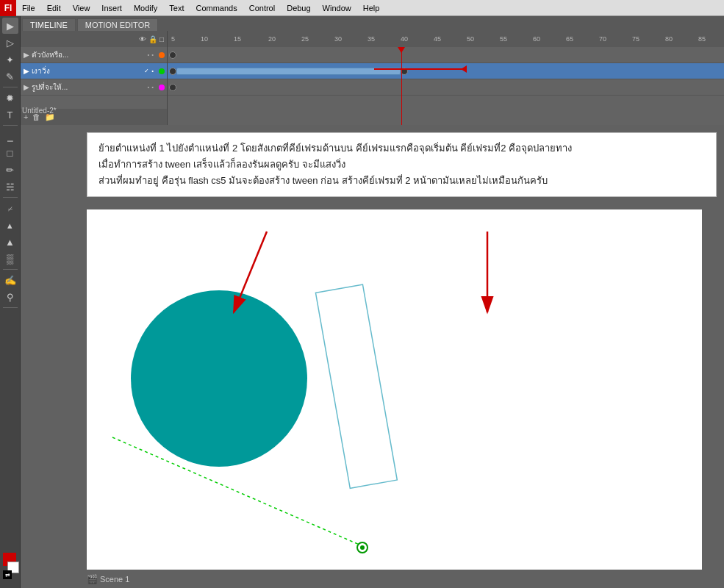  What do you see at coordinates (445, 78) in the screenshot?
I see `timeline-frames: 5 10 15 20 25 30 35 40 45 50 55 60 65 70` at bounding box center [445, 78].